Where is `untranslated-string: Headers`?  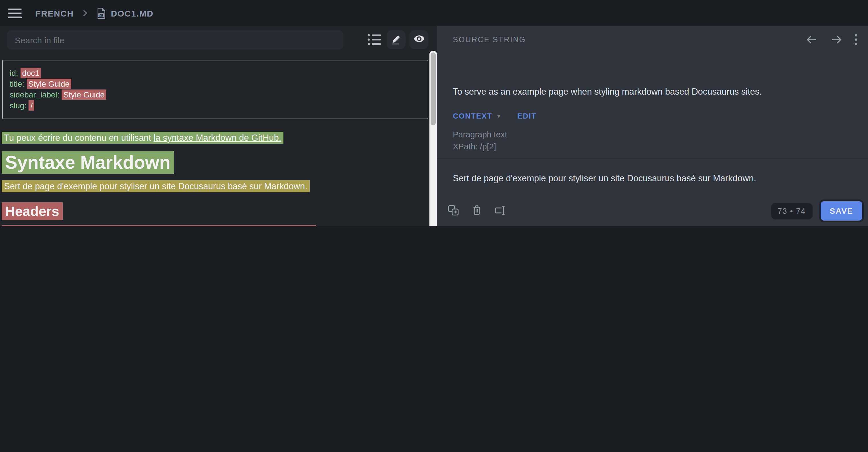
untranslated-string: Headers is located at coordinates (32, 211).